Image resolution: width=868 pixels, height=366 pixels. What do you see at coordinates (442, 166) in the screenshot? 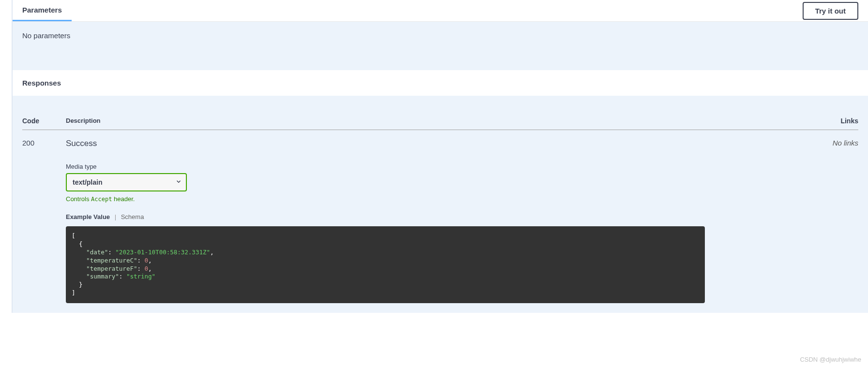
I see `media-type-label: Media type` at bounding box center [442, 166].